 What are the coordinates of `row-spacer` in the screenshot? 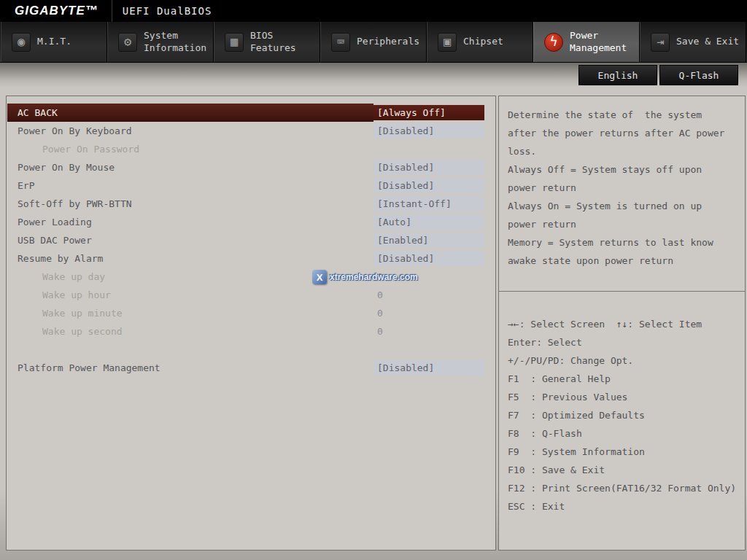 It's located at (251, 350).